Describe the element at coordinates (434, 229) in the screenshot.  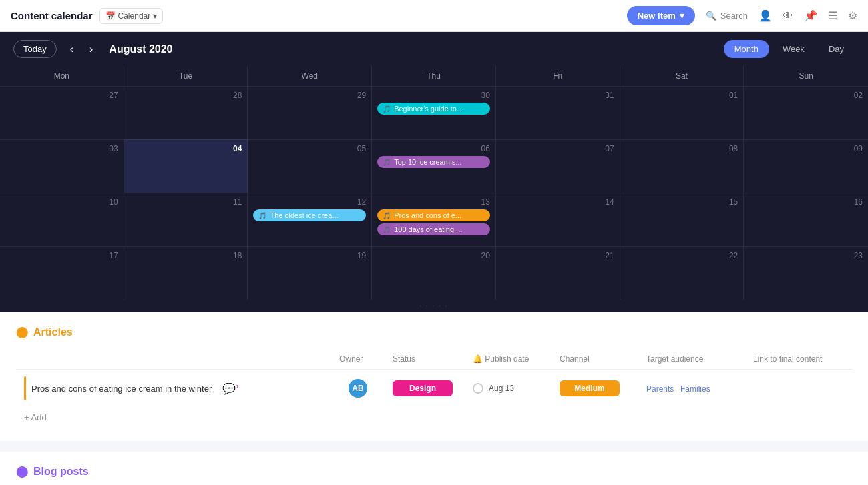
I see `event-100-days: 🎵 100 days of eating ...` at that location.